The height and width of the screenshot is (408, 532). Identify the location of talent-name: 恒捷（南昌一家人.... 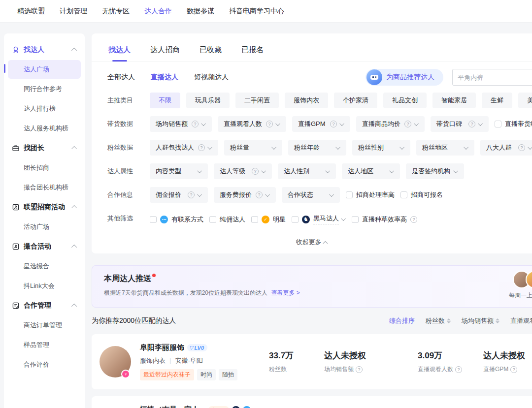
(172, 407).